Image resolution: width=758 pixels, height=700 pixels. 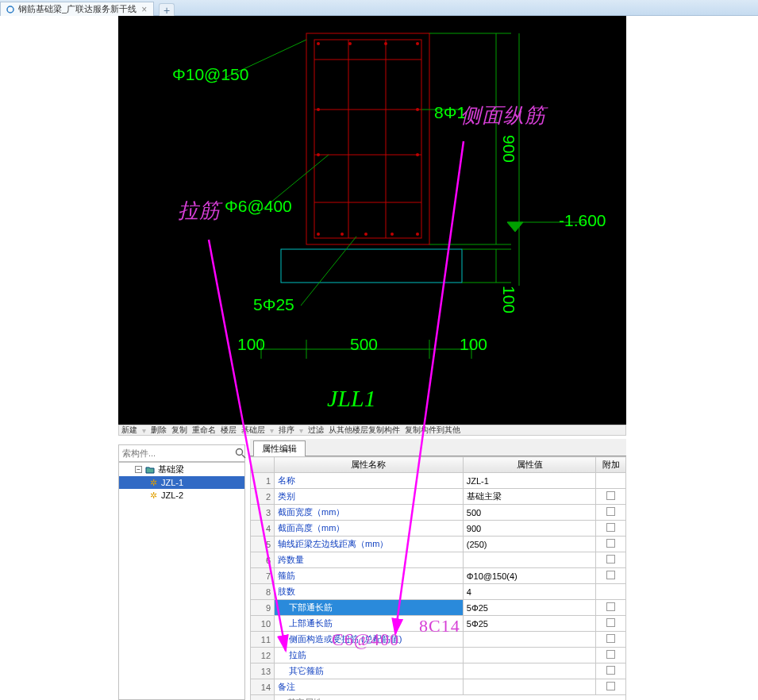 What do you see at coordinates (229, 430) in the screenshot?
I see `tb-floor: 楼层` at bounding box center [229, 430].